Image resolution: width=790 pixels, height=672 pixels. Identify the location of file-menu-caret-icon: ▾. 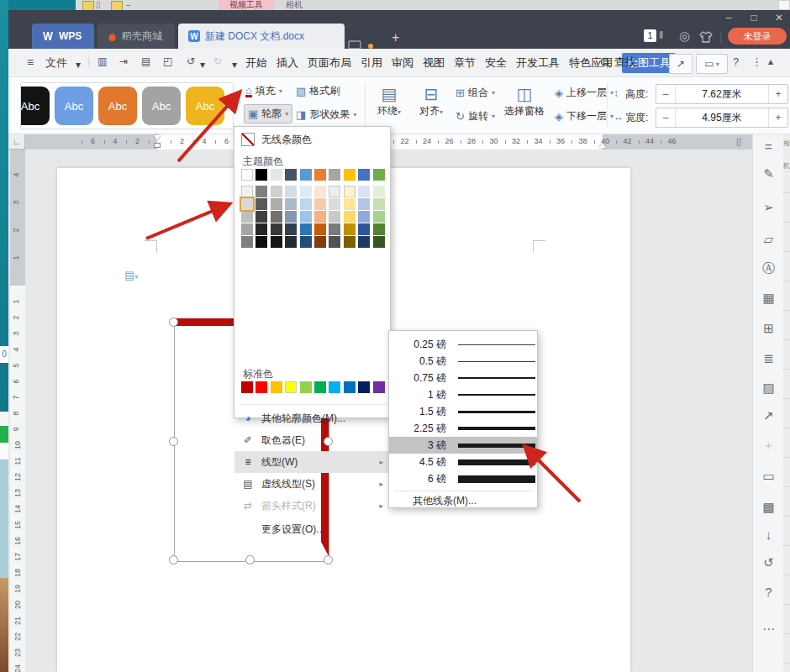
(78, 65).